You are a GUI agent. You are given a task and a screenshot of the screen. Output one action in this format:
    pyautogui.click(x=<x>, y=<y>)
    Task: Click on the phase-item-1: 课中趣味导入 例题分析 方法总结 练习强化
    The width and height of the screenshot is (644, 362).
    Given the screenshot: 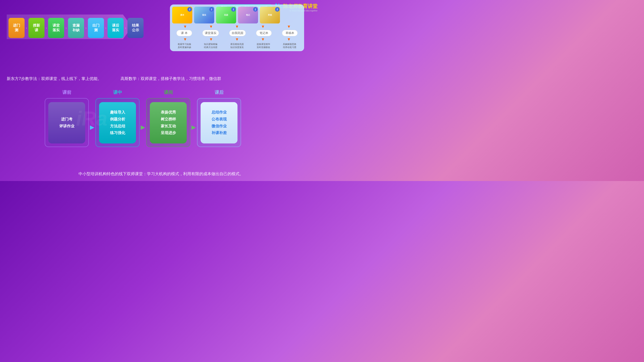 What is the action you would take?
    pyautogui.click(x=118, y=118)
    